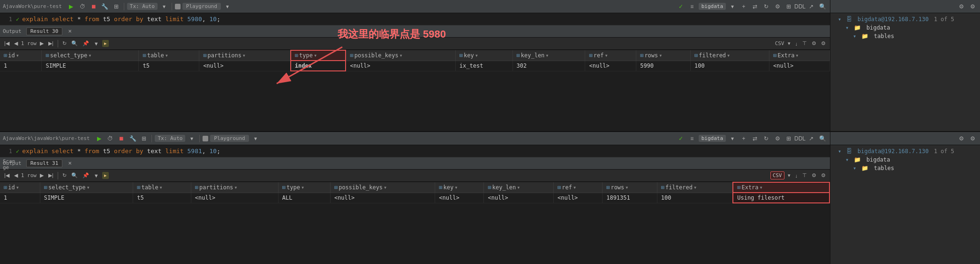 This screenshot has width=980, height=264. Describe the element at coordinates (814, 43) in the screenshot. I see `top-gear-btn: ⚙` at that location.